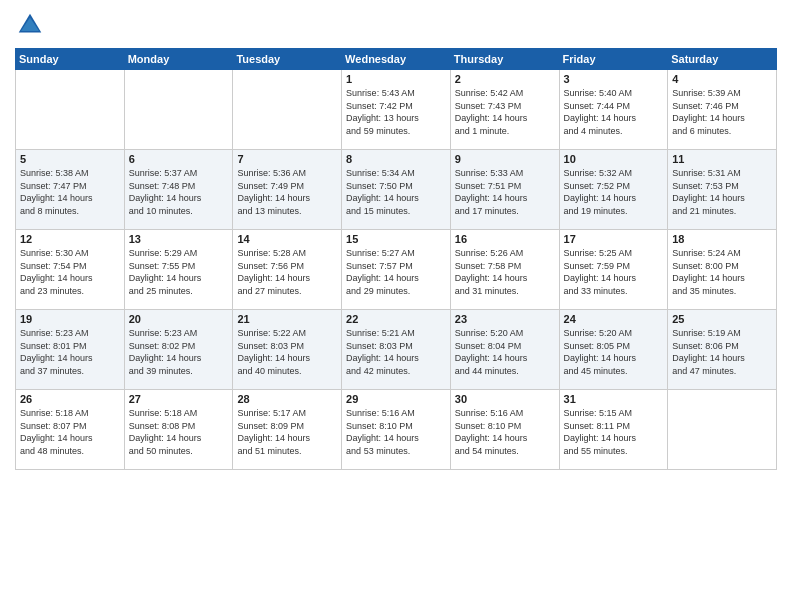  What do you see at coordinates (396, 25) in the screenshot?
I see `header` at bounding box center [396, 25].